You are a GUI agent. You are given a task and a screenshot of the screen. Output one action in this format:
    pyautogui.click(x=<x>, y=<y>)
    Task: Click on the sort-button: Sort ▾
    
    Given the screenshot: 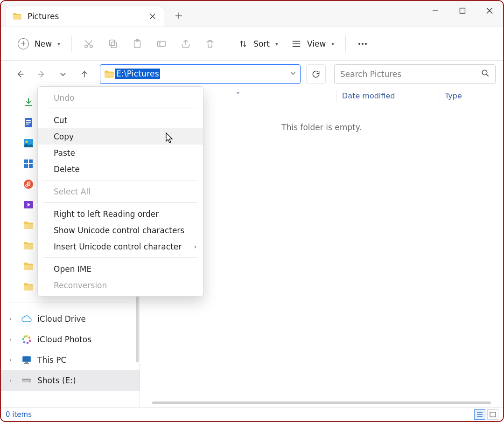 What is the action you would take?
    pyautogui.click(x=259, y=44)
    